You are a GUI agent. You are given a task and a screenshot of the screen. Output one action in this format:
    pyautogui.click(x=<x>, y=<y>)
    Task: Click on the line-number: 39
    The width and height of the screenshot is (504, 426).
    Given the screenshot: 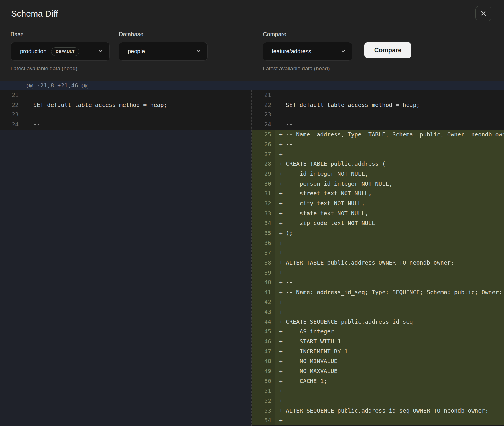 What is the action you would take?
    pyautogui.click(x=263, y=273)
    